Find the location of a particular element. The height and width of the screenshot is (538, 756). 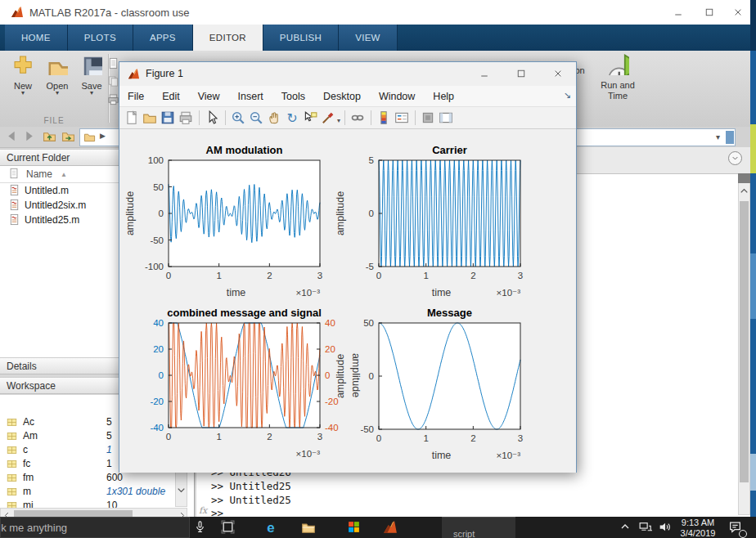

subplot-message: 0123-50050Messageamplitudetime×10⁻³ is located at coordinates (429, 384).